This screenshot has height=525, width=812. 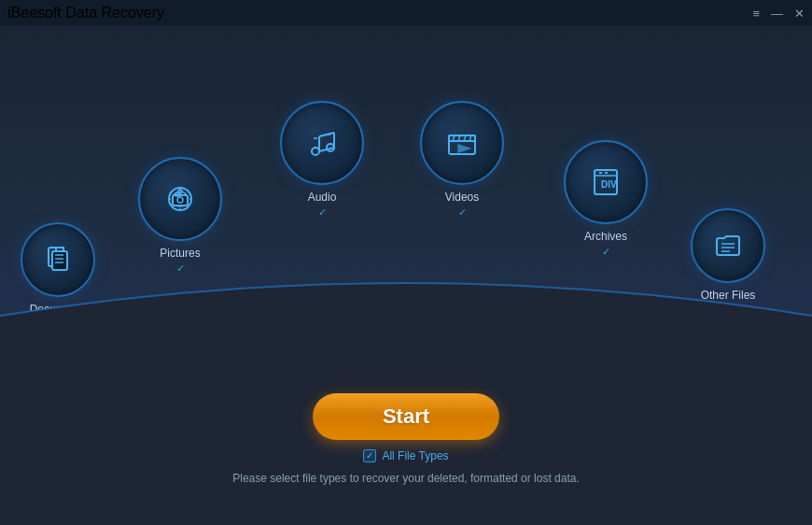 I want to click on archives-icon: DIV, so click(x=606, y=182).